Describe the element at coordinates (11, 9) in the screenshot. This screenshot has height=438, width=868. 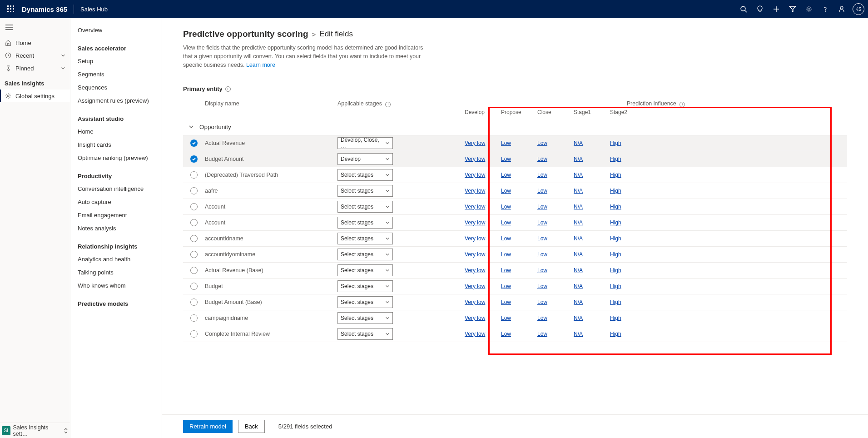
I see `waffle-icon` at that location.